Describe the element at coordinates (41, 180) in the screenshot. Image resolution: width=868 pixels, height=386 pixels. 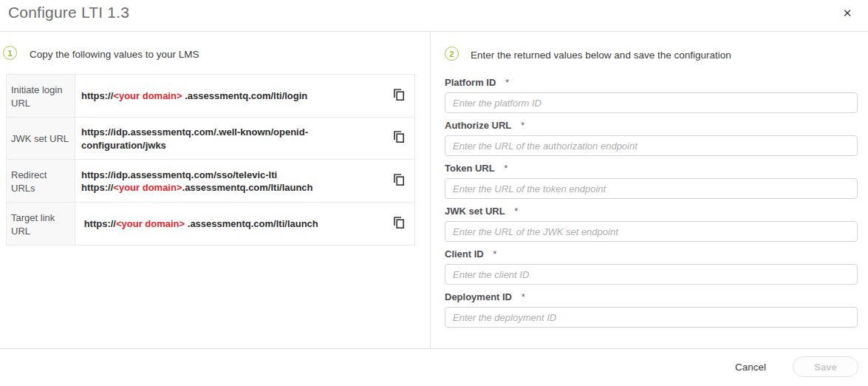
I see `value-label: Redirect URLs` at that location.